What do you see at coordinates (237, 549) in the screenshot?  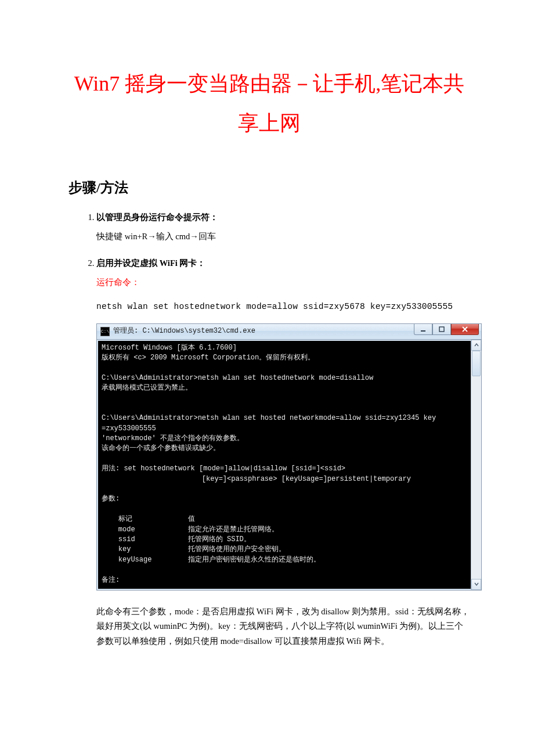 I see `console-col: 托管网络使用的用户安全密钥。` at bounding box center [237, 549].